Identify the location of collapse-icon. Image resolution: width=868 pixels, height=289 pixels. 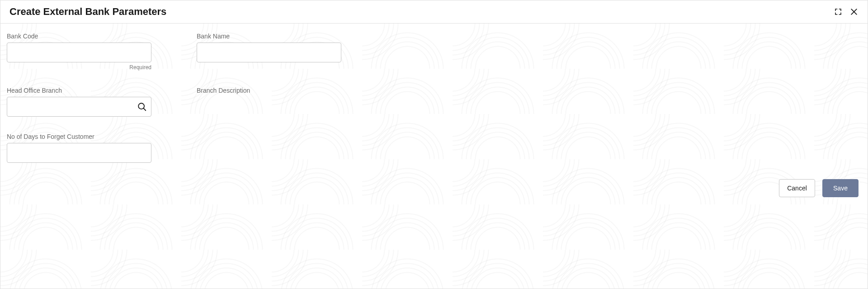
(838, 12).